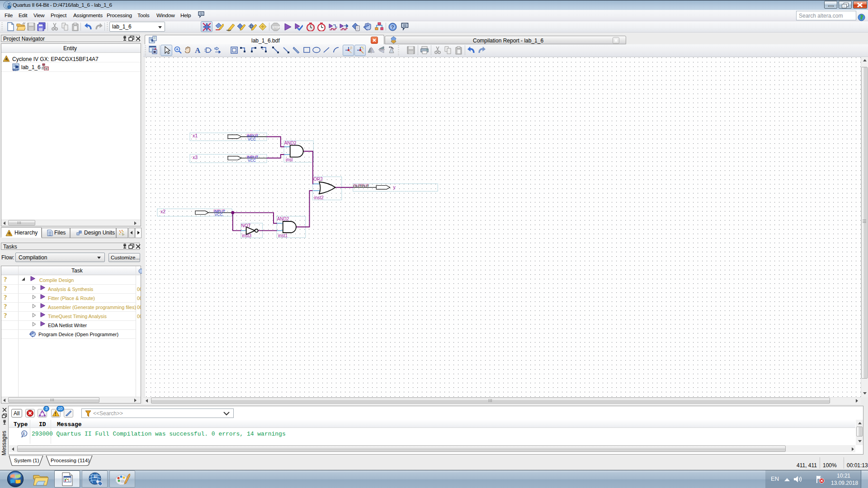 The width and height of the screenshot is (868, 488). What do you see at coordinates (15, 70) in the screenshot?
I see `svg-text: BDF` at bounding box center [15, 70].